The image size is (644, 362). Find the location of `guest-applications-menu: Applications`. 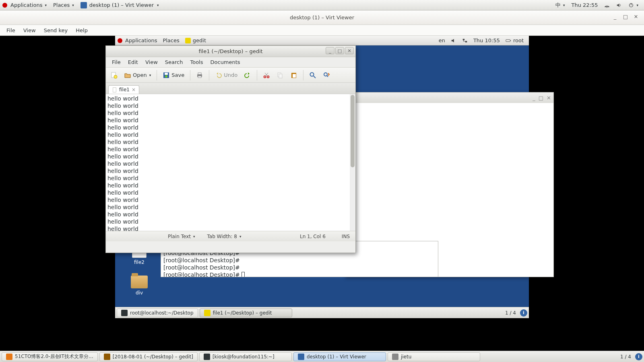

guest-applications-menu: Applications is located at coordinates (141, 40).